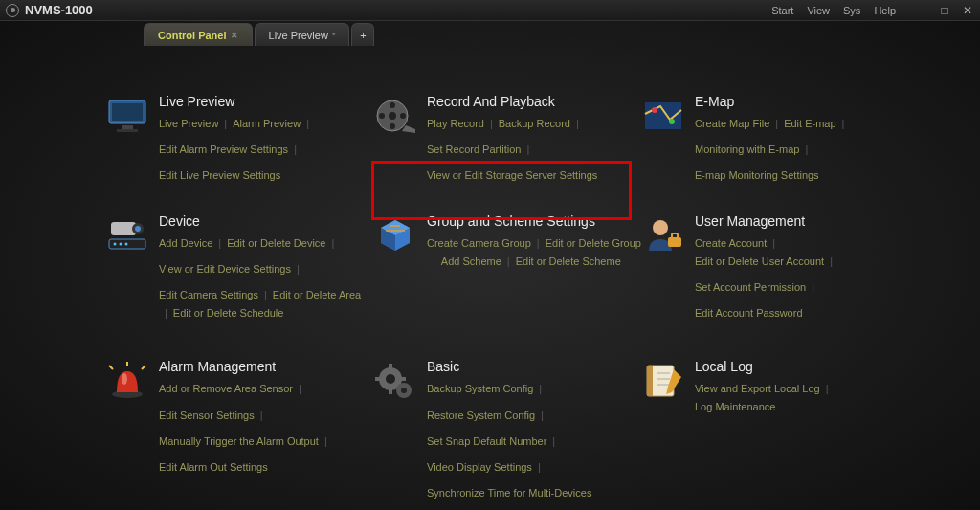 The image size is (980, 510). I want to click on module-links: Create Map File| Edit E-map| Monitoring …, so click(802, 149).